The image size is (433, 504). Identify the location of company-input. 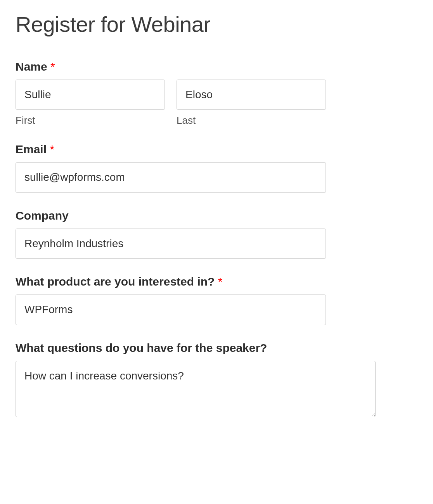
(171, 244).